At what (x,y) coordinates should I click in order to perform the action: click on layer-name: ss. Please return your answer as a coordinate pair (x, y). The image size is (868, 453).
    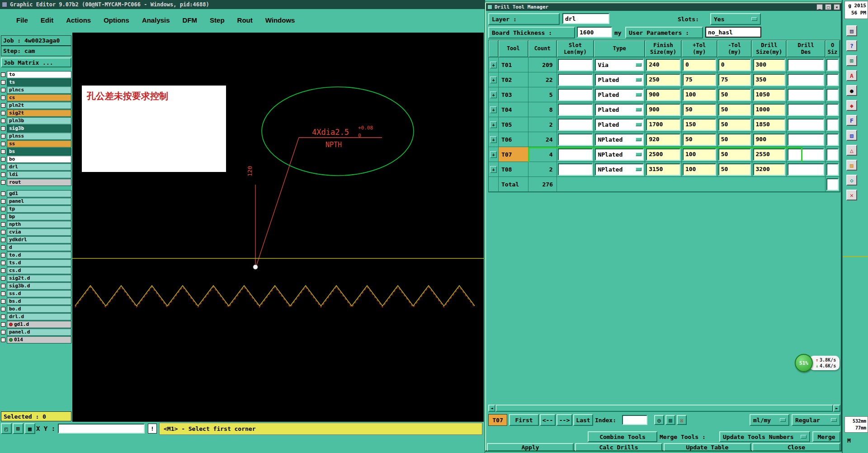
    Looking at the image, I should click on (39, 144).